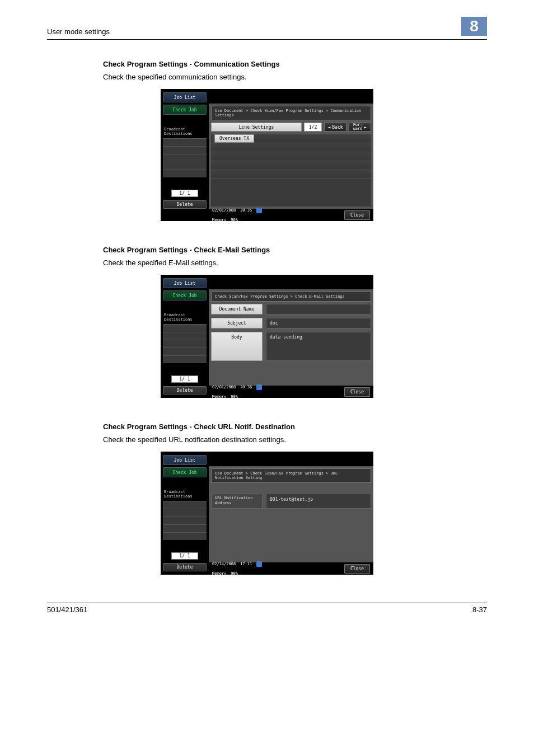 This screenshot has height=756, width=534. What do you see at coordinates (234, 139) in the screenshot?
I see `overseas-tx-chip: Overseas TX` at bounding box center [234, 139].